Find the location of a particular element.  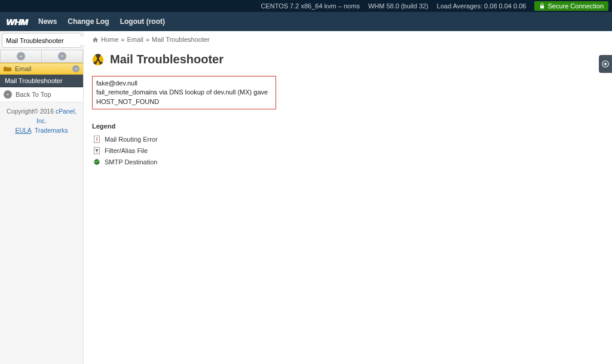

collapse-category-button is located at coordinates (76, 69).